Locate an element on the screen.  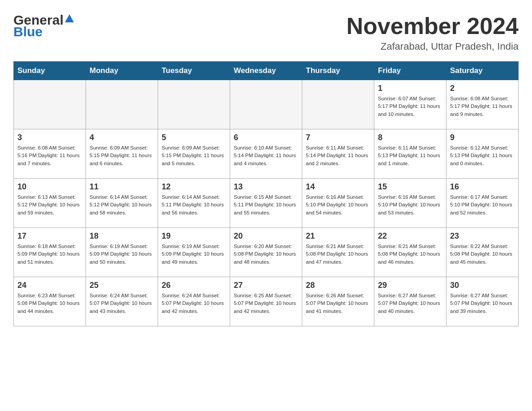
page-header: General Blue November 2024 Zafarabad, Ut… is located at coordinates (266, 33).